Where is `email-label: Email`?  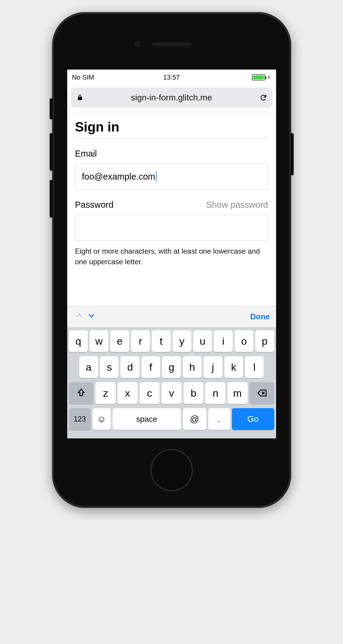 email-label: Email is located at coordinates (172, 154).